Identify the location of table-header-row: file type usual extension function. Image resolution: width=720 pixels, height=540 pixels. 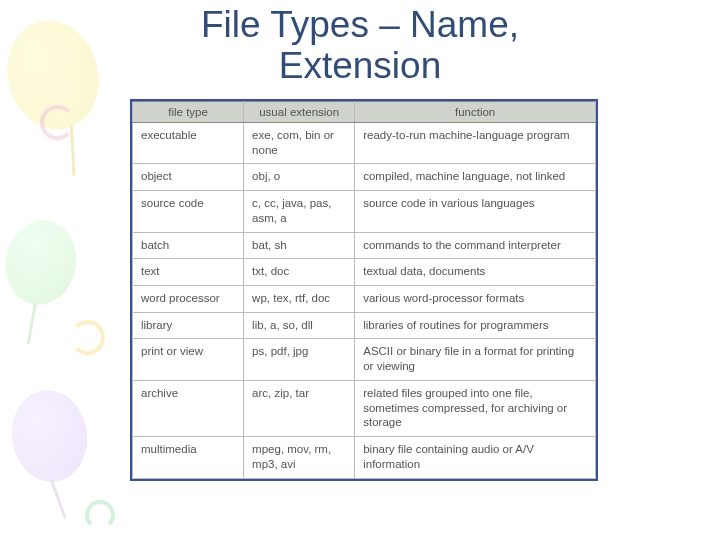
(364, 112).